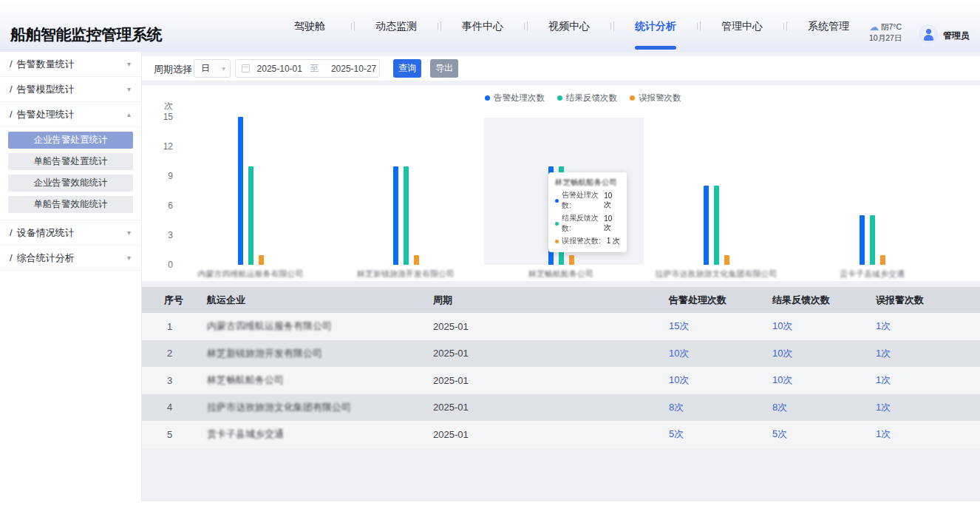 The height and width of the screenshot is (517, 980). Describe the element at coordinates (160, 176) in the screenshot. I see `y-tick: 9` at that location.